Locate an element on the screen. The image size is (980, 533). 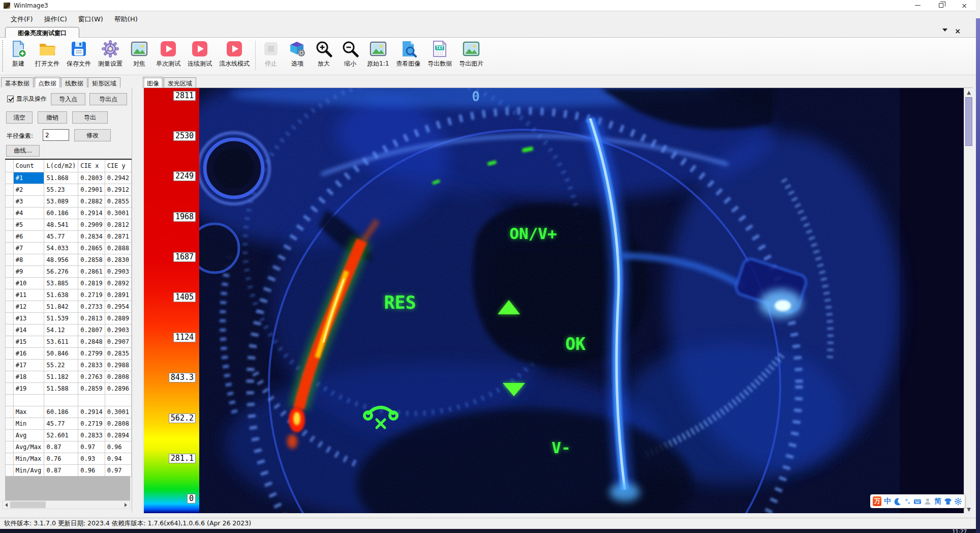
table-cell: 0.2882 is located at coordinates (91, 201).